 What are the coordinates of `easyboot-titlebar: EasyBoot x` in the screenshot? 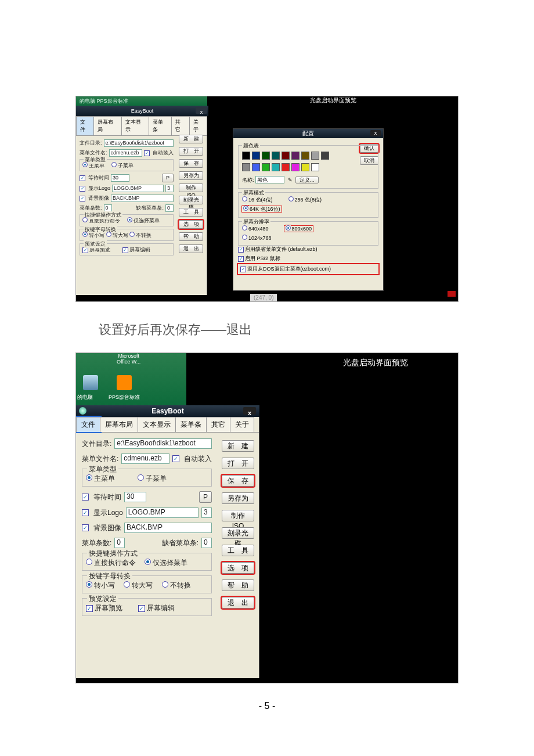 It's located at (168, 411).